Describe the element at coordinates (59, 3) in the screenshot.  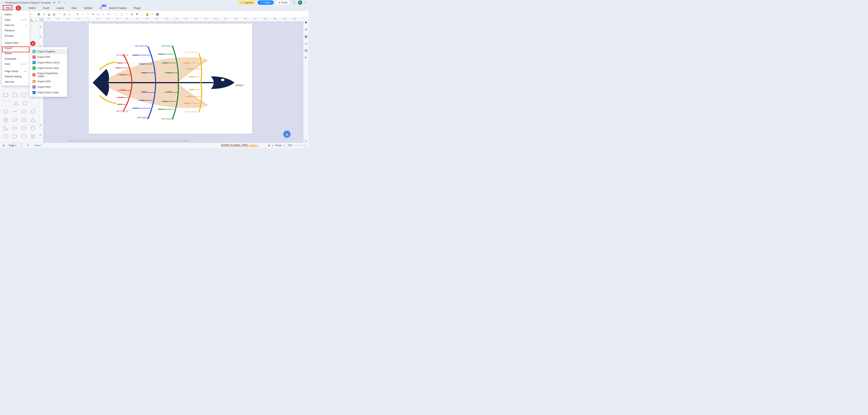
I see `share-quick-icon: ⇱` at that location.